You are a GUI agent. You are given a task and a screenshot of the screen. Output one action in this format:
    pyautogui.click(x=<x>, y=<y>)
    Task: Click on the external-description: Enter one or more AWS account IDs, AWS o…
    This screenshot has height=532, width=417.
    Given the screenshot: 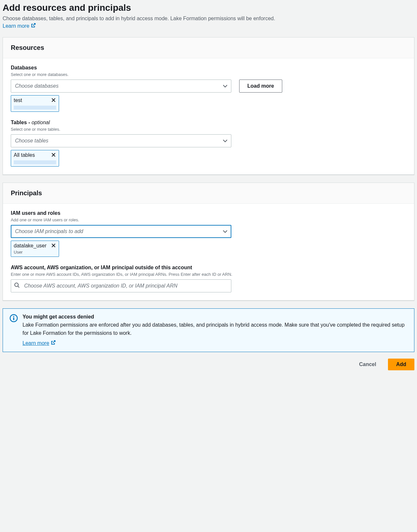 What is the action you would take?
    pyautogui.click(x=208, y=274)
    